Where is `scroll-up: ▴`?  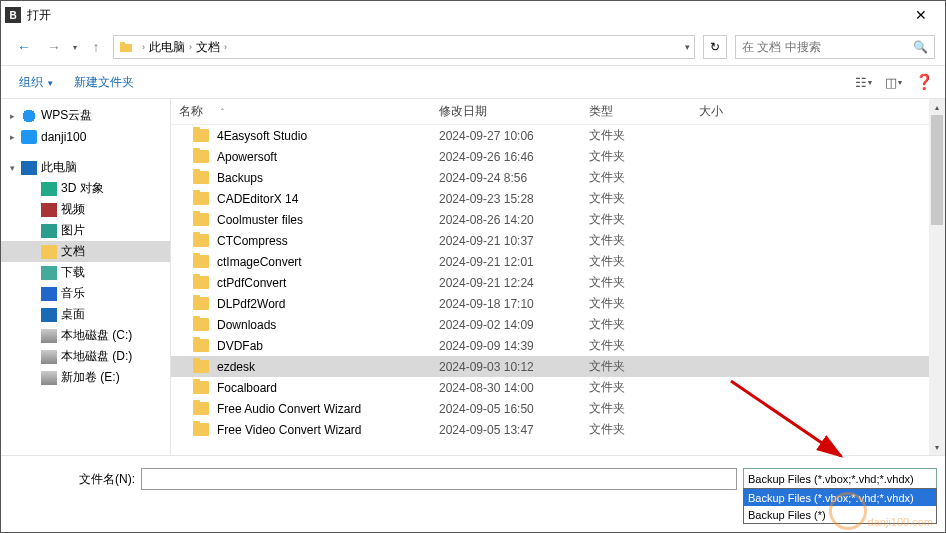 scroll-up: ▴ is located at coordinates (937, 107).